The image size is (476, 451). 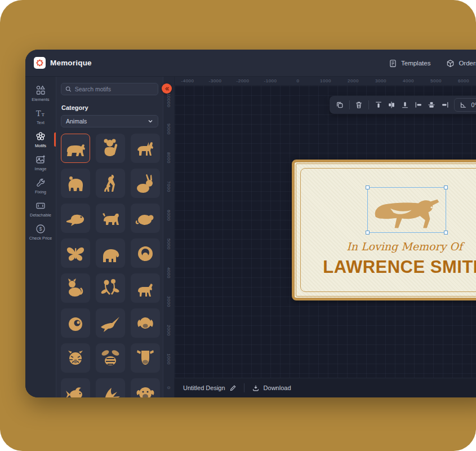 What do you see at coordinates (75, 288) in the screenshot?
I see `motif-kitten` at bounding box center [75, 288].